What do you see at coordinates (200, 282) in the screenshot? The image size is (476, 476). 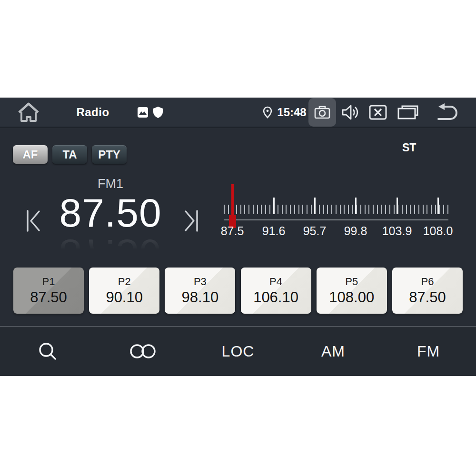 I see `preset-label: P3` at bounding box center [200, 282].